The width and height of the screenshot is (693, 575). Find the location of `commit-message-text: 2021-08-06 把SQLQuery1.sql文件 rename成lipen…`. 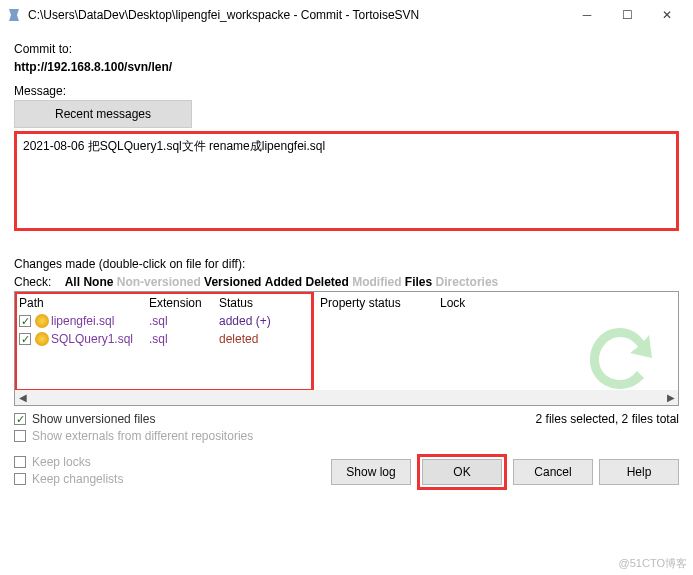

commit-message-text: 2021-08-06 把SQLQuery1.sql文件 rename成lipen… is located at coordinates (174, 146).